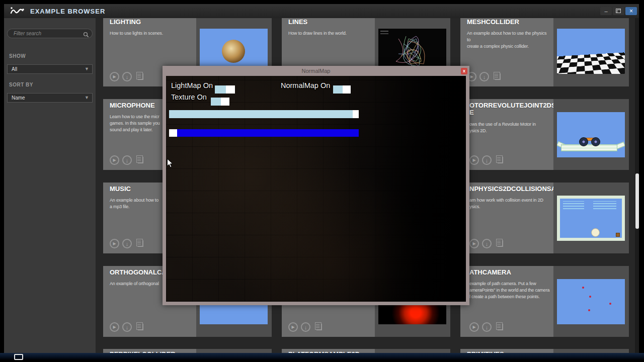  What do you see at coordinates (14, 69) in the screenshot?
I see `show-dropdown-value: All` at bounding box center [14, 69].